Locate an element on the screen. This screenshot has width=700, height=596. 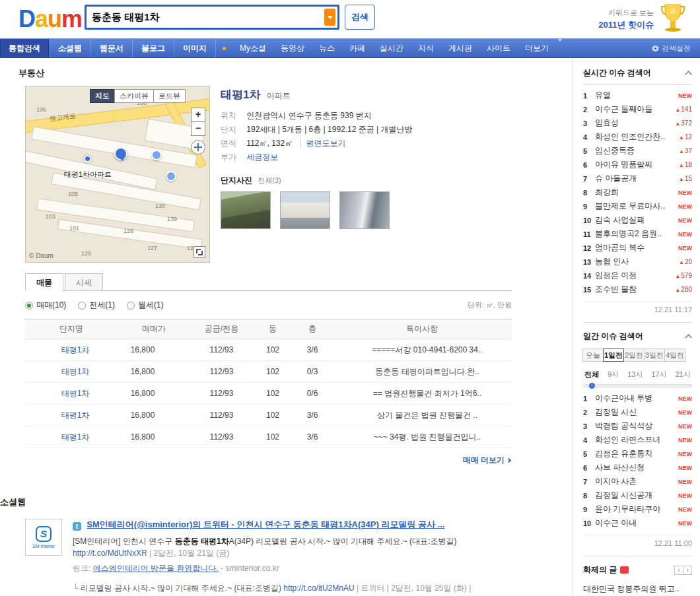
nav-menu-item: 게시판 is located at coordinates (460, 48).